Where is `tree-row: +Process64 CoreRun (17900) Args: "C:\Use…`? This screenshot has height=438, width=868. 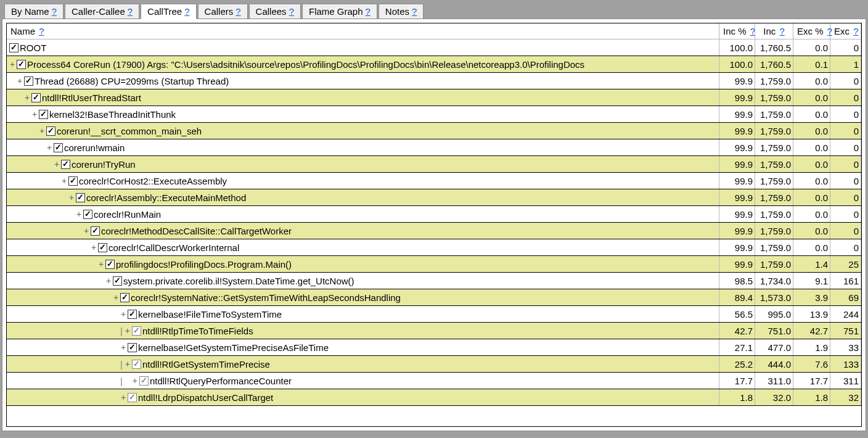
tree-row: +Process64 CoreRun (17900) Args: "C:\Use… is located at coordinates (434, 64).